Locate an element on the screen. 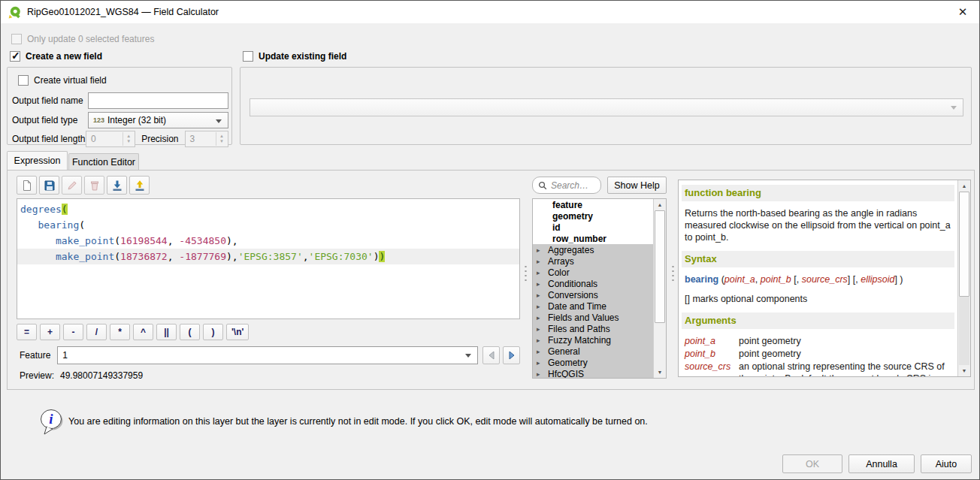 This screenshot has width=980, height=480. import-expression-button is located at coordinates (117, 185).